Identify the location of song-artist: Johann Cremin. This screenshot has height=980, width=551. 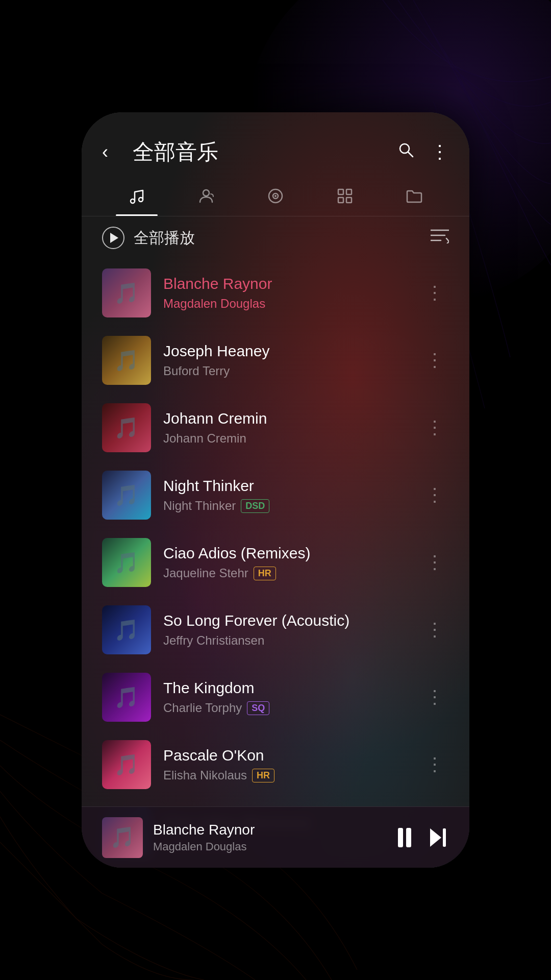
(205, 438).